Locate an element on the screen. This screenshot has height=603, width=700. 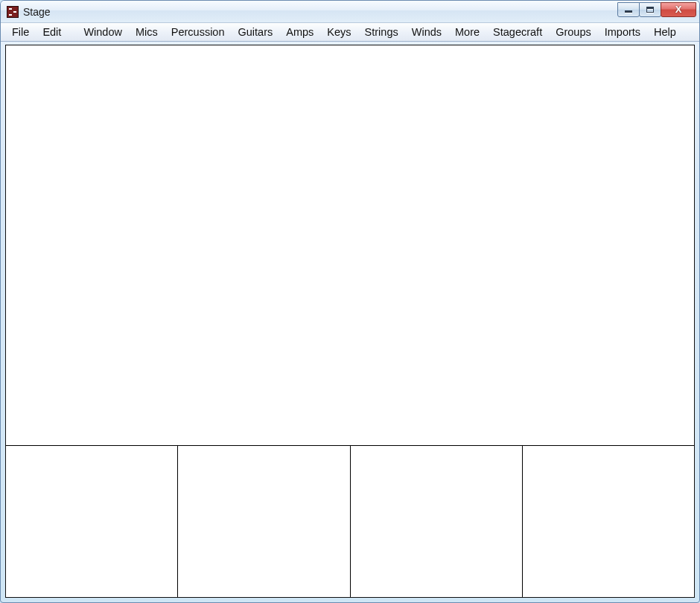
close-button: X is located at coordinates (678, 10).